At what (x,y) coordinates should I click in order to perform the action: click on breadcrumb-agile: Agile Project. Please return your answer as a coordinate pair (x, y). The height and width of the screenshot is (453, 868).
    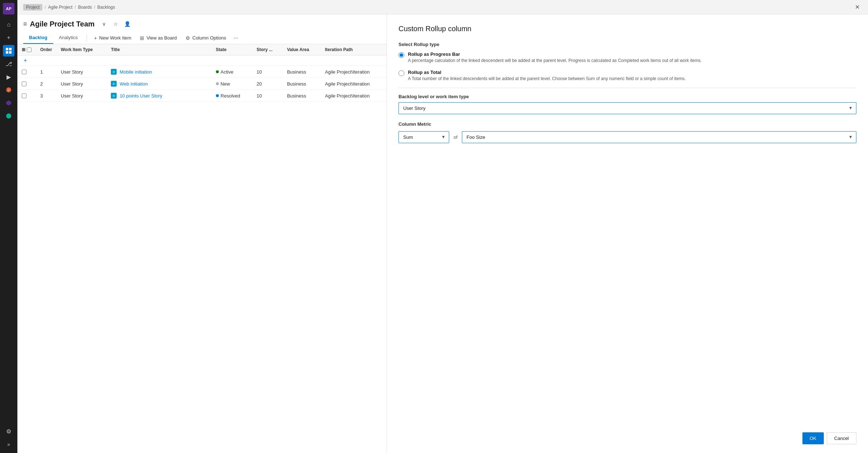
    Looking at the image, I should click on (60, 7).